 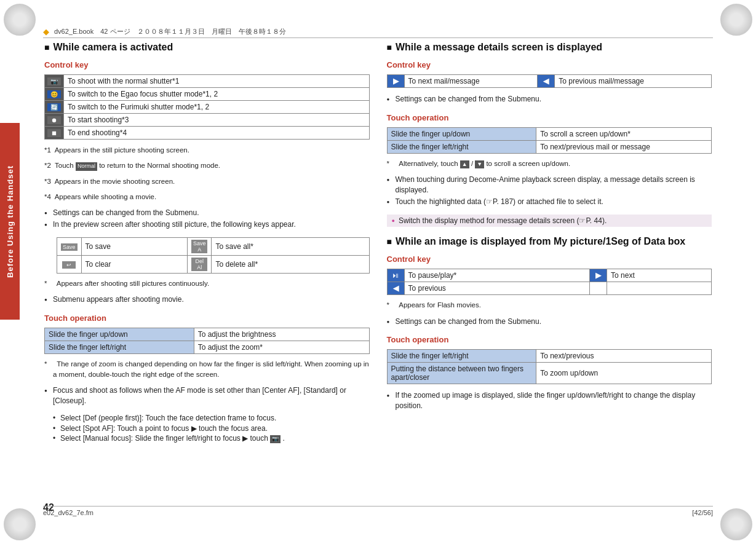 I want to click on right-touch-op-label-2: Touch operation, so click(x=550, y=339).